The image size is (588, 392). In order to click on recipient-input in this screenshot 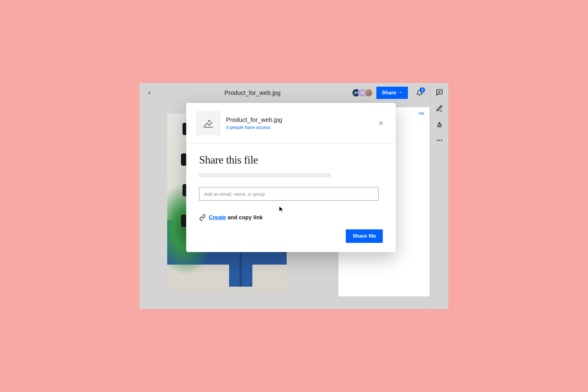, I will do `click(289, 194)`.